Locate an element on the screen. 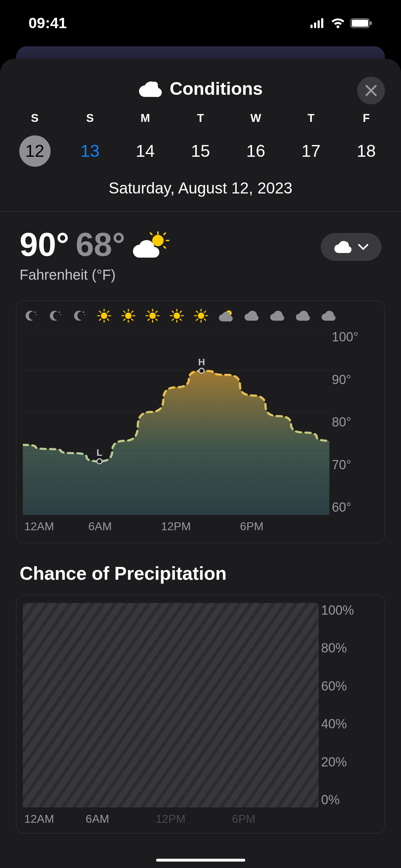 This screenshot has width=401, height=868. unit-label: Fahrenheit (°F) is located at coordinates (200, 275).